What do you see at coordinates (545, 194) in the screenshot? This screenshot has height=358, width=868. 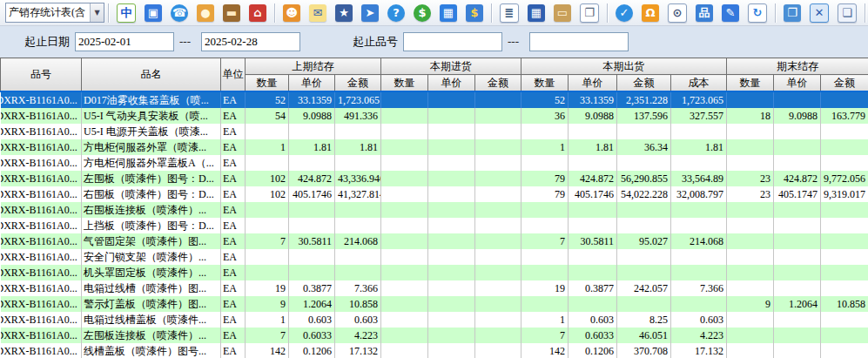 I see `cell-shipments: 79` at bounding box center [545, 194].